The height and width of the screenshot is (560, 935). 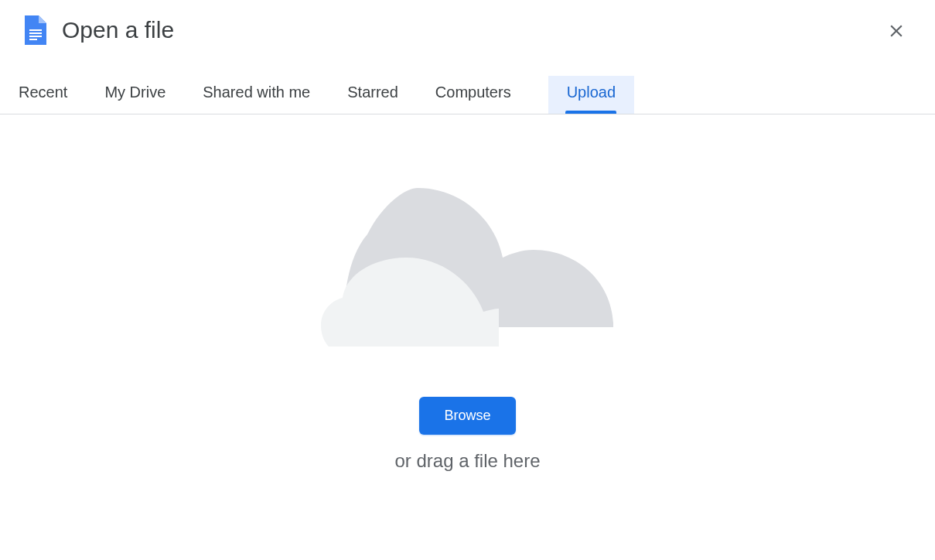 What do you see at coordinates (53, 94) in the screenshot?
I see `tab-recent: Recent` at bounding box center [53, 94].